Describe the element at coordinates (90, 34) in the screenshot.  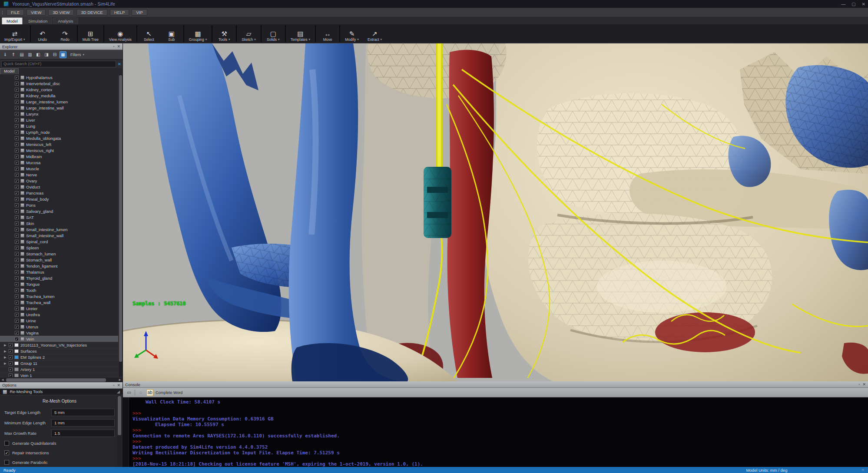
I see `multi-tree-button: ⊞Multi Tree` at that location.